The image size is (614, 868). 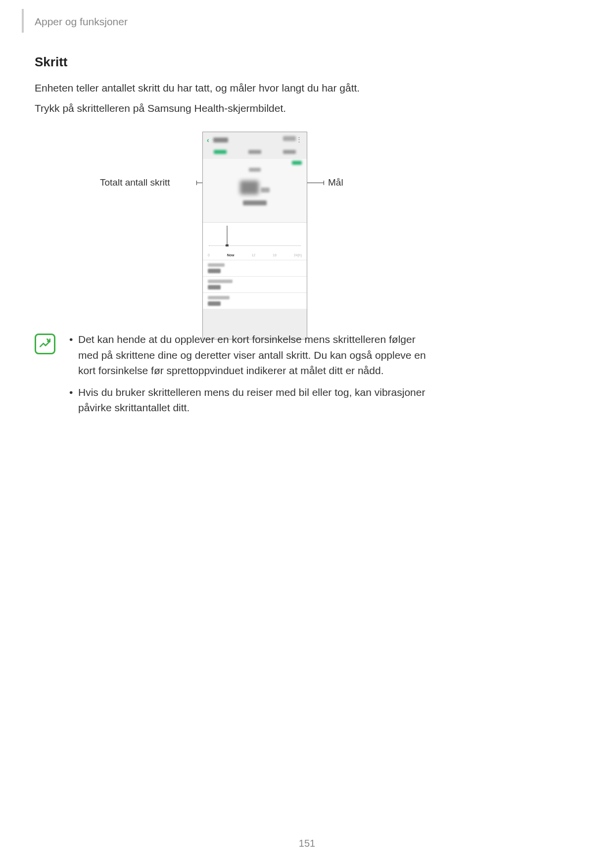 What do you see at coordinates (255, 268) in the screenshot?
I see `stat-distance` at bounding box center [255, 268].